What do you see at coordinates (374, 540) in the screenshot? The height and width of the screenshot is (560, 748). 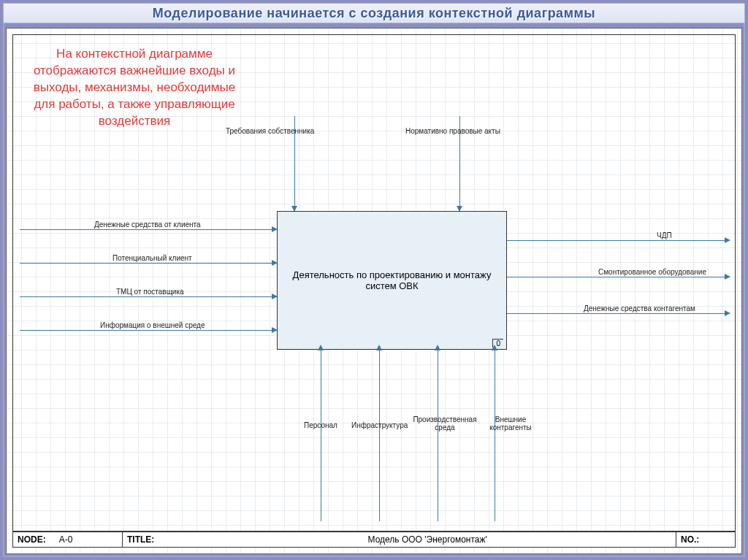 I see `diagram-footer: NODE: A-0 TITLE: Модель ООО 'Энергомонта…` at bounding box center [374, 540].